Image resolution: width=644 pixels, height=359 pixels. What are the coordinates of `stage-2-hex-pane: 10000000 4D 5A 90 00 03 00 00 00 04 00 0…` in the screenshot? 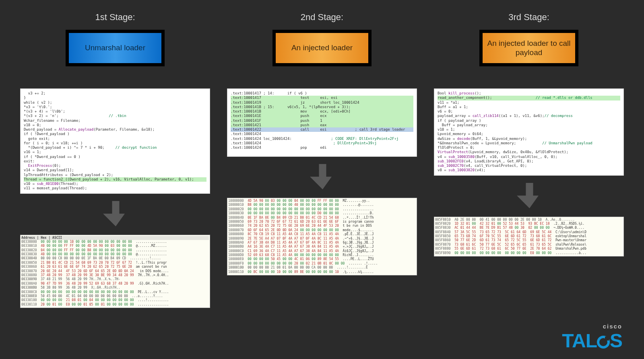 It's located at (322, 236).